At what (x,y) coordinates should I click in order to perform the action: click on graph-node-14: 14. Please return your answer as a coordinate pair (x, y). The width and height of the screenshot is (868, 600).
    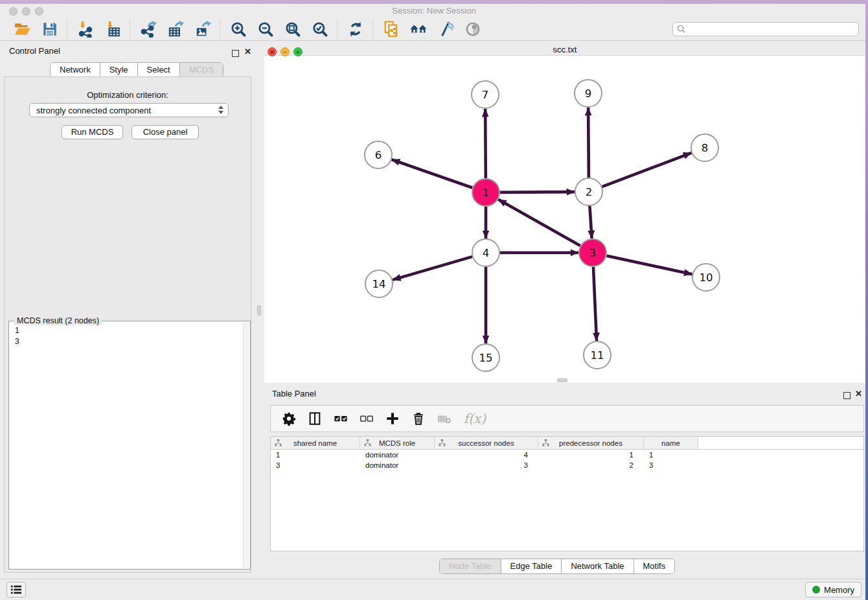
    Looking at the image, I should click on (379, 284).